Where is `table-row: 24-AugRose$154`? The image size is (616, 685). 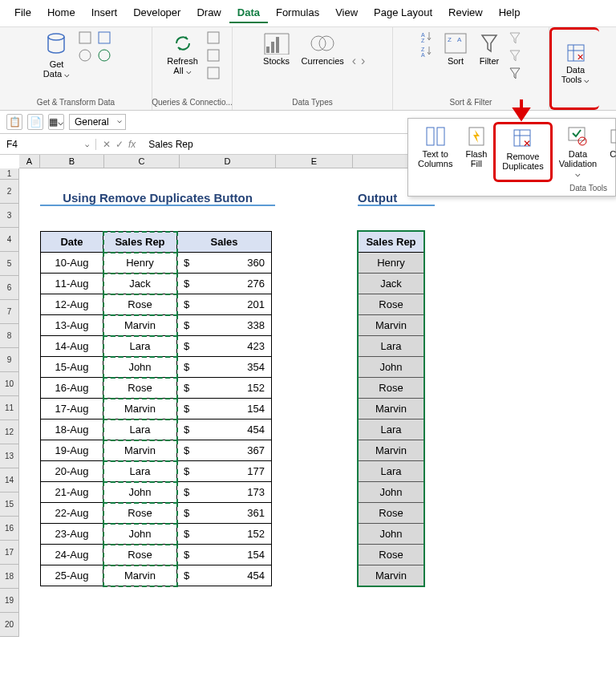 table-row: 24-AugRose$154 is located at coordinates (156, 555).